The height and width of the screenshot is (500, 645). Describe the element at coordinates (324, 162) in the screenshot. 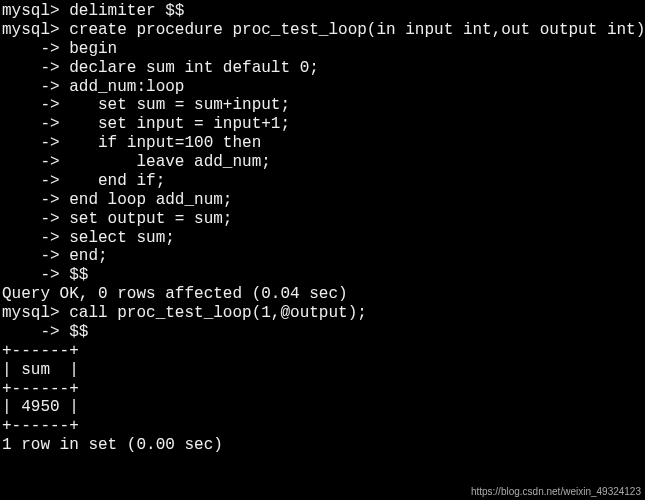

I see `terminal-line: -> leave add_num;` at that location.